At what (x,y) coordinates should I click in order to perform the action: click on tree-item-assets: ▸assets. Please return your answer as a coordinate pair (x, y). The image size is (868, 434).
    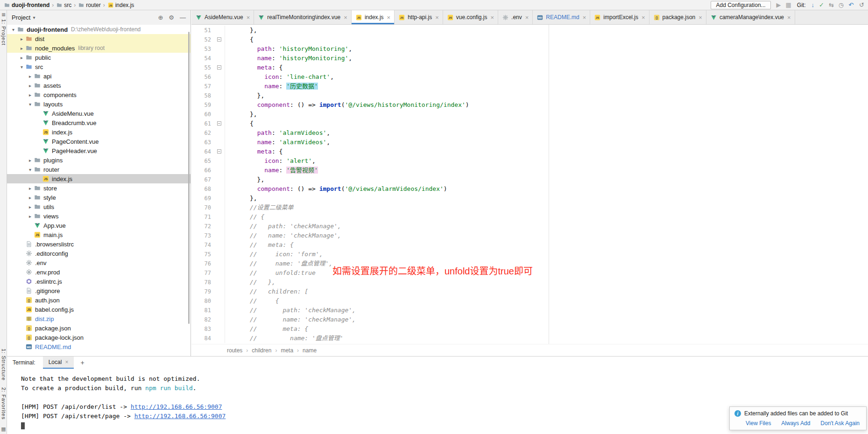
    Looking at the image, I should click on (99, 85).